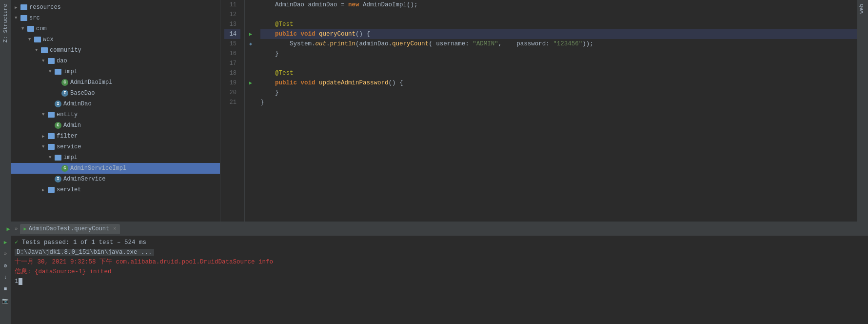 The height and width of the screenshot is (324, 868). What do you see at coordinates (52, 158) in the screenshot?
I see `tree-arrow-impl2: ▼` at bounding box center [52, 158].